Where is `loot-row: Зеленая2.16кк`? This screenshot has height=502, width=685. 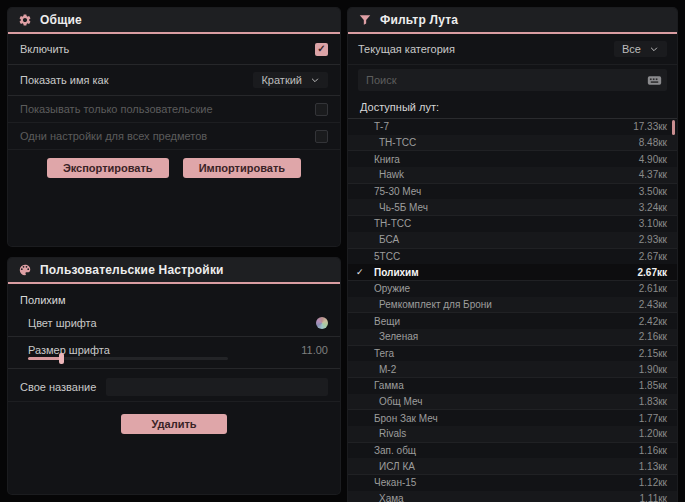 loot-row: Зеленая2.16кк is located at coordinates (512, 338).